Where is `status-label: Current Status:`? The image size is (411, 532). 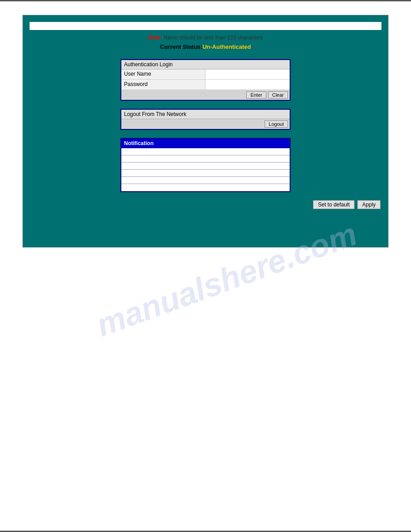
status-label: Current Status: is located at coordinates (182, 47).